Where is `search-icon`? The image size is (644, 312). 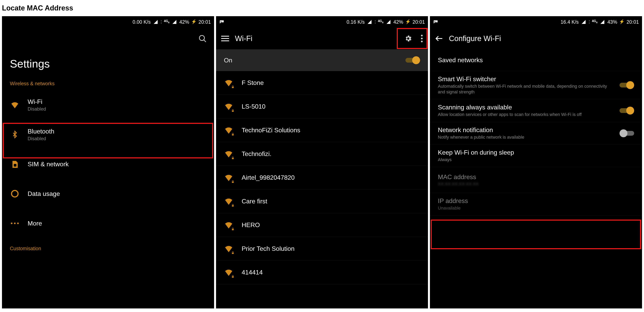 search-icon is located at coordinates (202, 39).